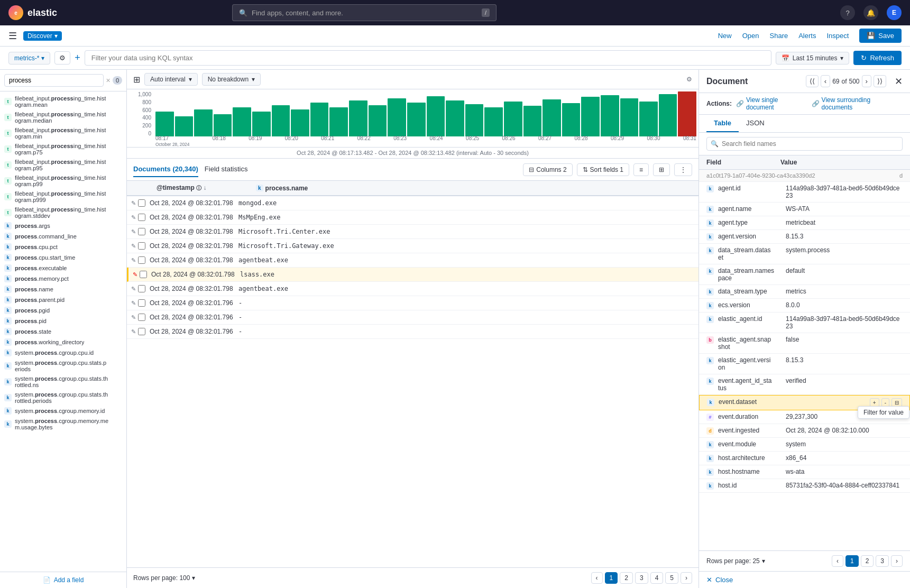  What do you see at coordinates (164, 578) in the screenshot?
I see `rows-per-page-selector: Rows per page: 100 ▾` at bounding box center [164, 578].